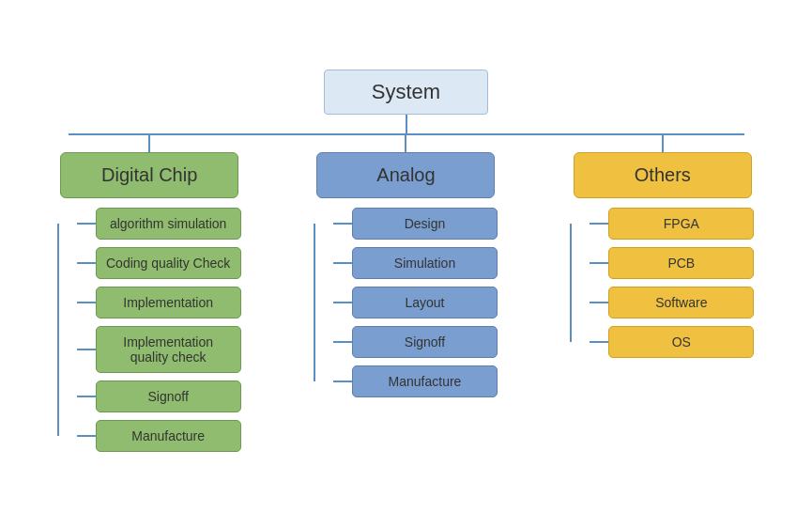 This screenshot has height=528, width=812. Describe the element at coordinates (169, 349) in the screenshot. I see `child-box: Implementation quality check` at that location.